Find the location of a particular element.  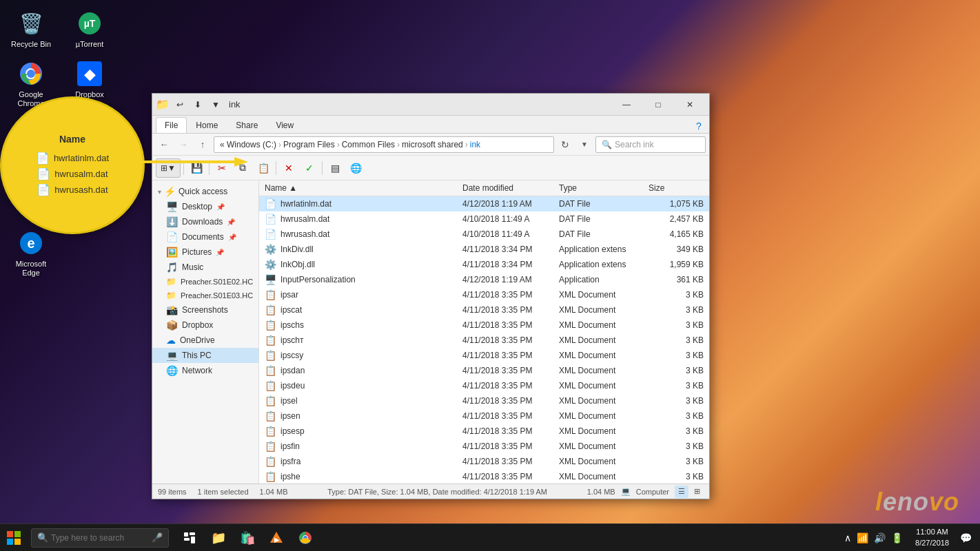

file-name-cell: 📋 ipsel is located at coordinates (364, 401).